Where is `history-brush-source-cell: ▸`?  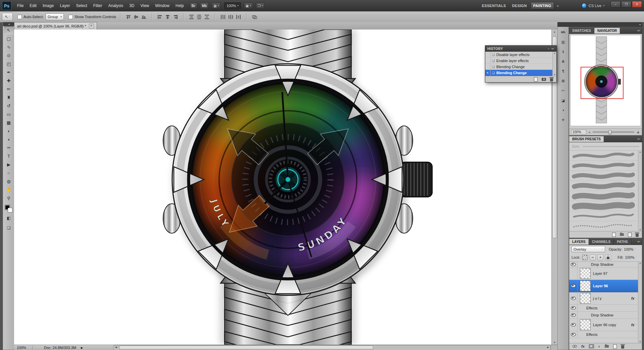 history-brush-source-cell: ▸ is located at coordinates (488, 72).